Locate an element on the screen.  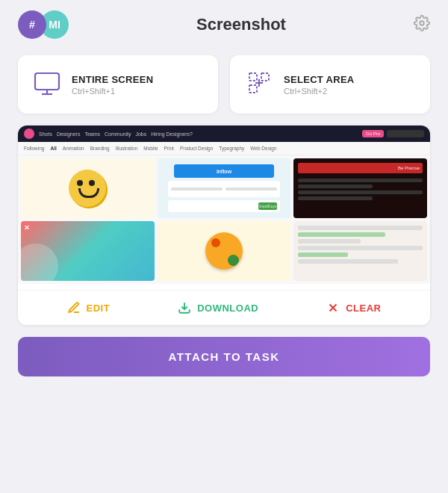
select-area-label: SELECT AREA Ctrl+Shift+2 is located at coordinates (320, 85).